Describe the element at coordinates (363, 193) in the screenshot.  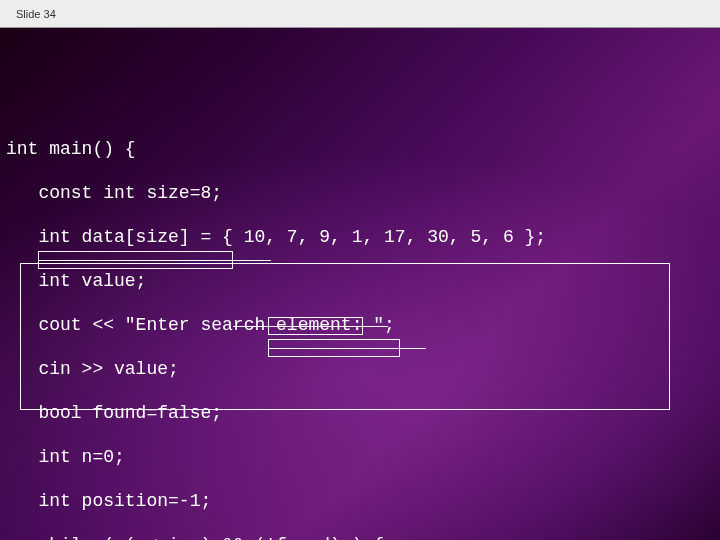
I see `code-line: const int size=8;` at that location.